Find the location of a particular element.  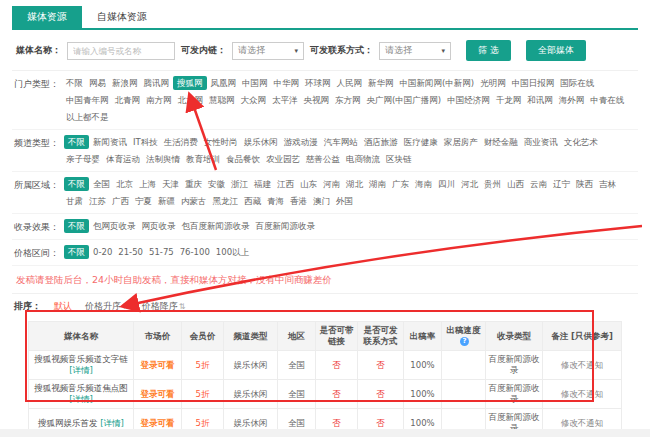

filter-chip: 央视网 is located at coordinates (317, 100).